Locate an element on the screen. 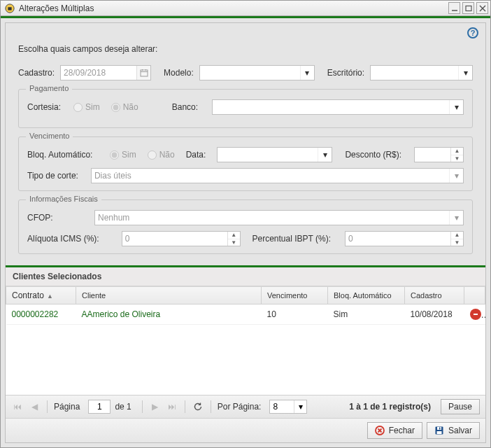  tipo-corte-label: Tipo de corte: is located at coordinates (53, 176).